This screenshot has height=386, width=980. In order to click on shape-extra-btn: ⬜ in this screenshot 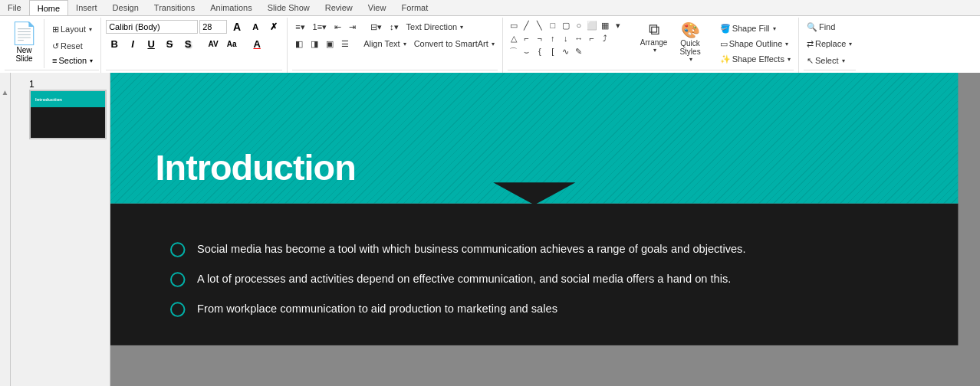, I will do `click(592, 25)`.